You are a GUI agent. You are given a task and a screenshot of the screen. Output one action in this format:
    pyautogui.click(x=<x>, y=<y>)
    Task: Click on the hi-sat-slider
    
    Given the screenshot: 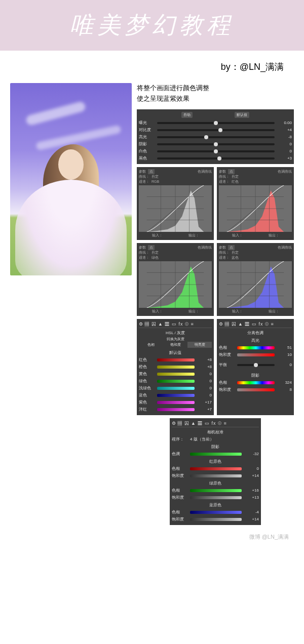 What is the action you would take?
    pyautogui.click(x=256, y=355)
    